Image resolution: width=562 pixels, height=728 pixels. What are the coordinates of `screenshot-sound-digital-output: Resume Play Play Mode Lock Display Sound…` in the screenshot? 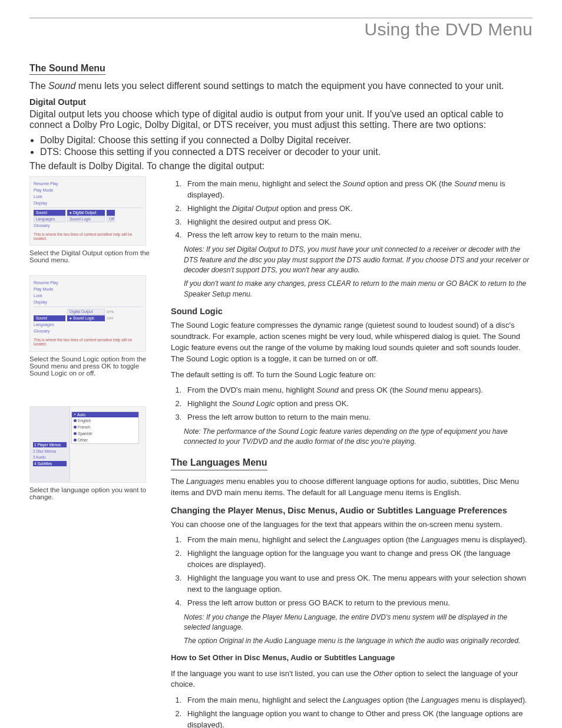 It's located at (88, 211).